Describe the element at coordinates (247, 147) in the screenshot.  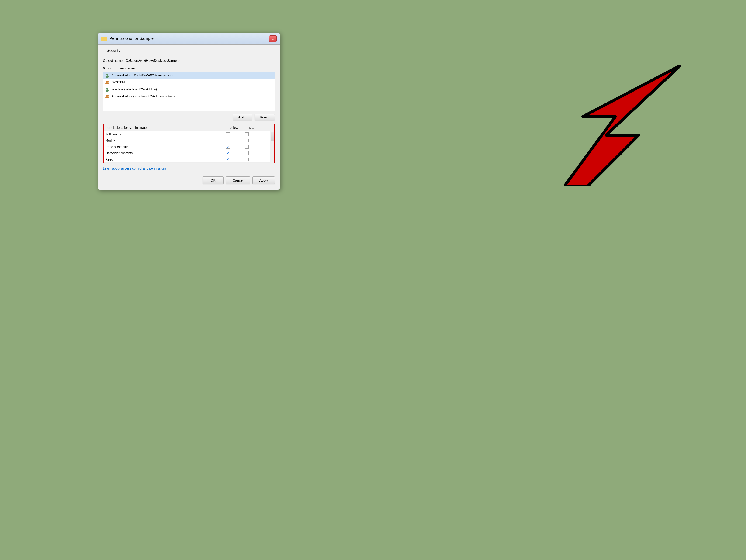
I see `checkbox-read-execute-deny` at that location.